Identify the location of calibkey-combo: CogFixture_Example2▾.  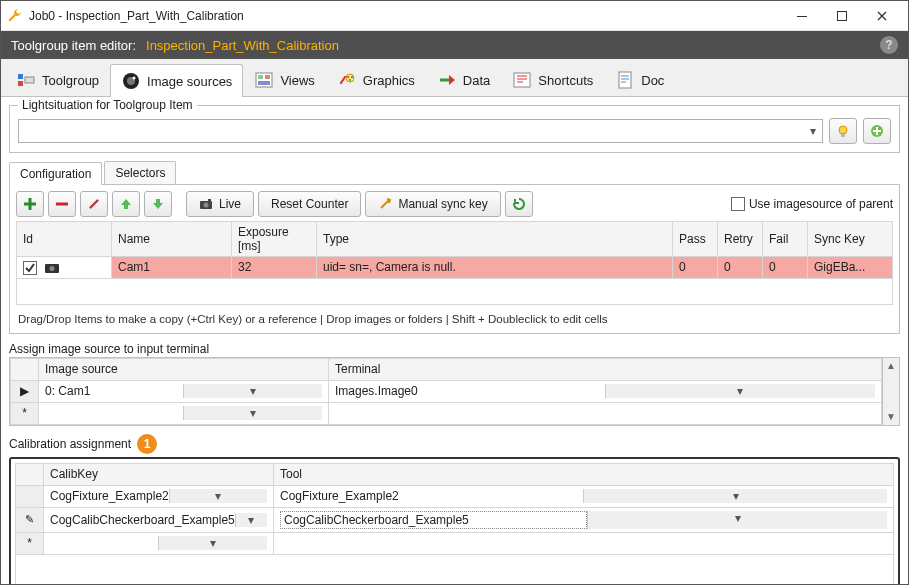
(158, 496).